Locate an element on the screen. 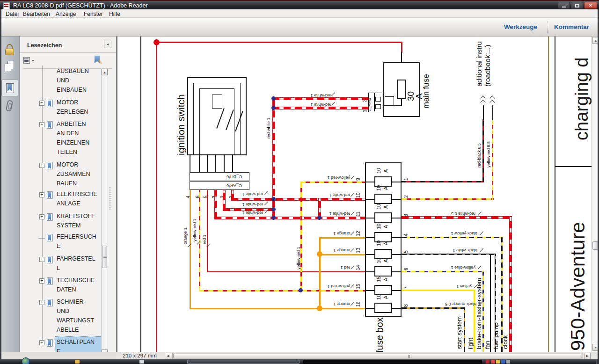 The image size is (599, 364). bookmark-schmier-wartung: SCHMIER- is located at coordinates (71, 302).